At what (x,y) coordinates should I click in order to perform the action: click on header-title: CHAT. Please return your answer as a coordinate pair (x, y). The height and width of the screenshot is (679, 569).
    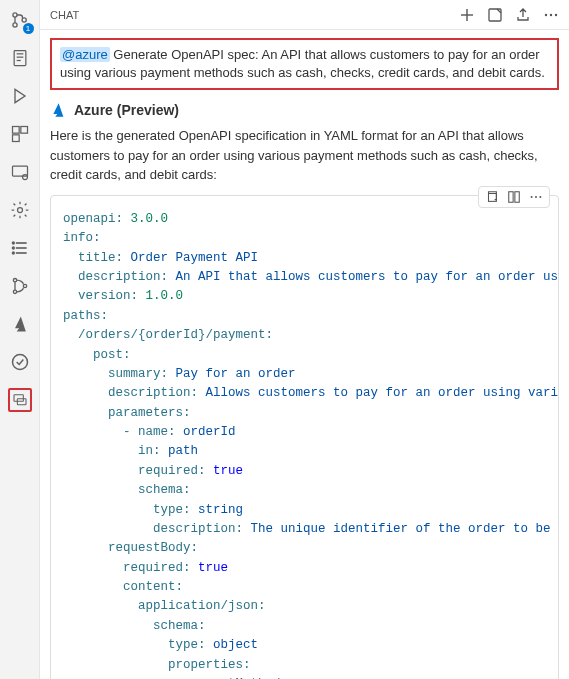
    Looking at the image, I should click on (254, 15).